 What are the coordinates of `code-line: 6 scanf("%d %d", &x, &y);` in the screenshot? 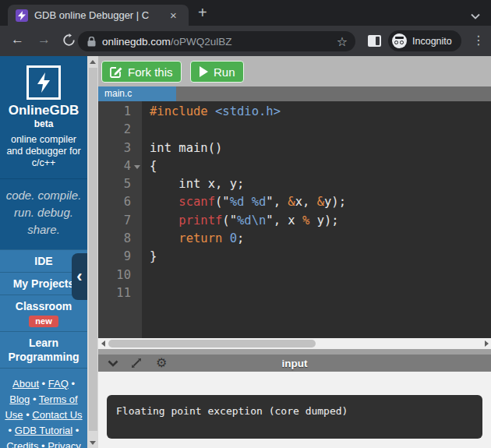 It's located at (295, 203).